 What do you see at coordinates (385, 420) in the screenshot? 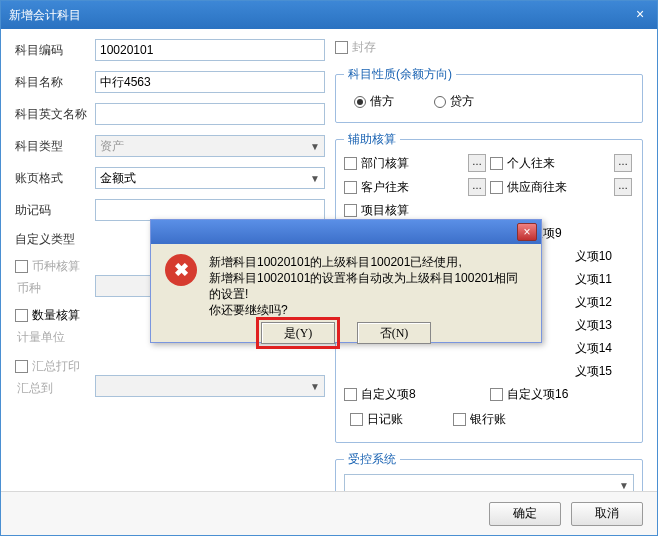
I see `journal-label: 日记账` at bounding box center [385, 420].